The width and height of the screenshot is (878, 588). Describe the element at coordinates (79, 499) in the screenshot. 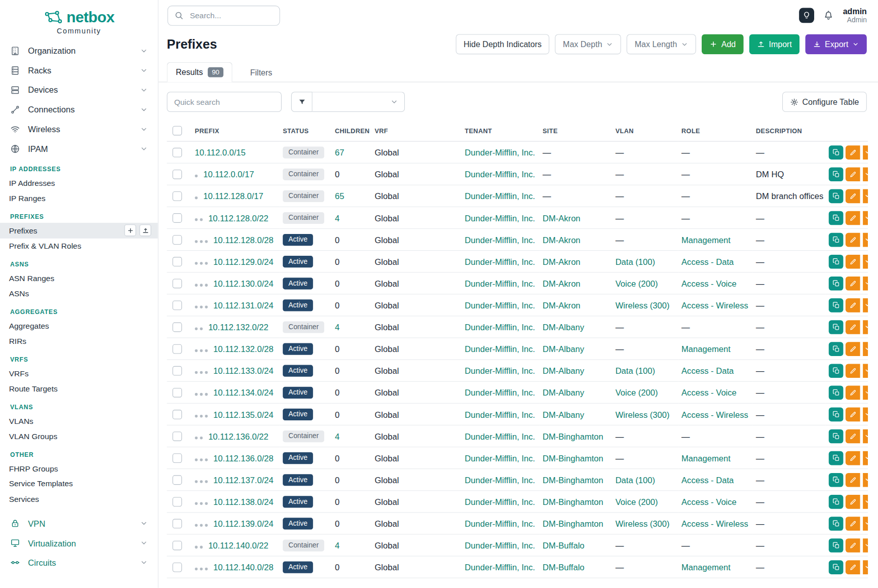

I see `sidebar-item-services: Services` at that location.